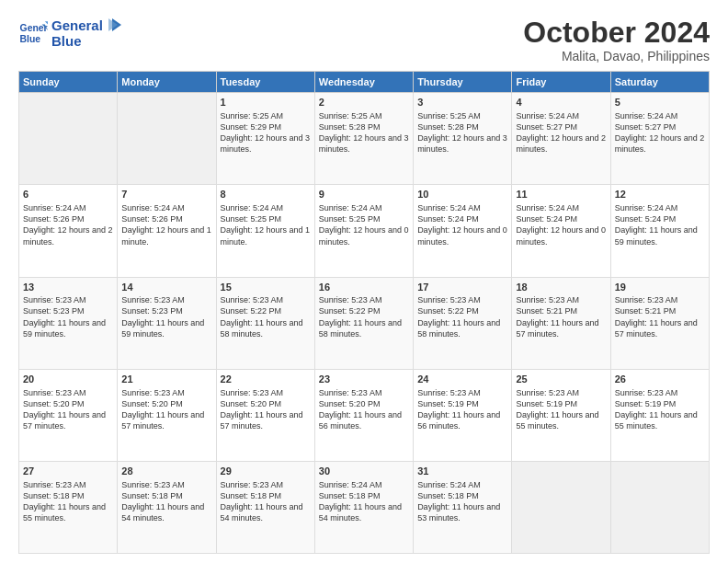  I want to click on day-number: 1, so click(266, 103).